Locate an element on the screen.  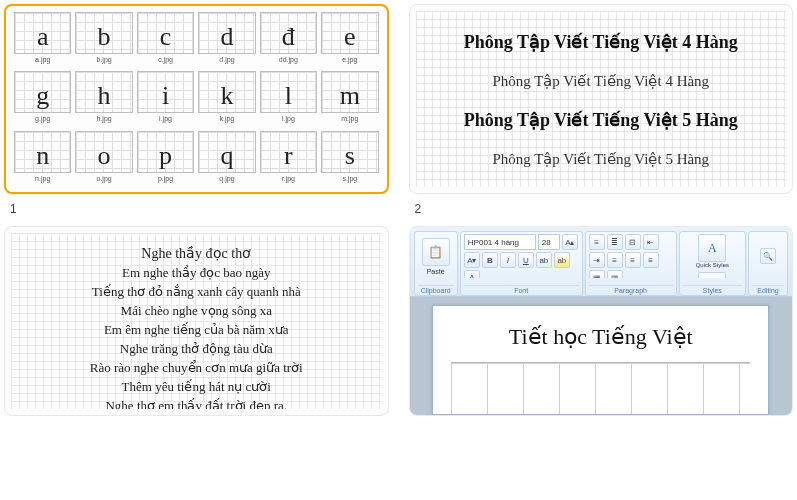
letter-glyph: n is located at coordinates (42, 156).